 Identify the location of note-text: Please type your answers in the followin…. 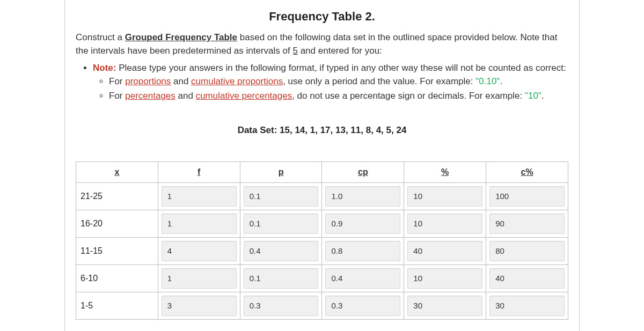
(341, 68).